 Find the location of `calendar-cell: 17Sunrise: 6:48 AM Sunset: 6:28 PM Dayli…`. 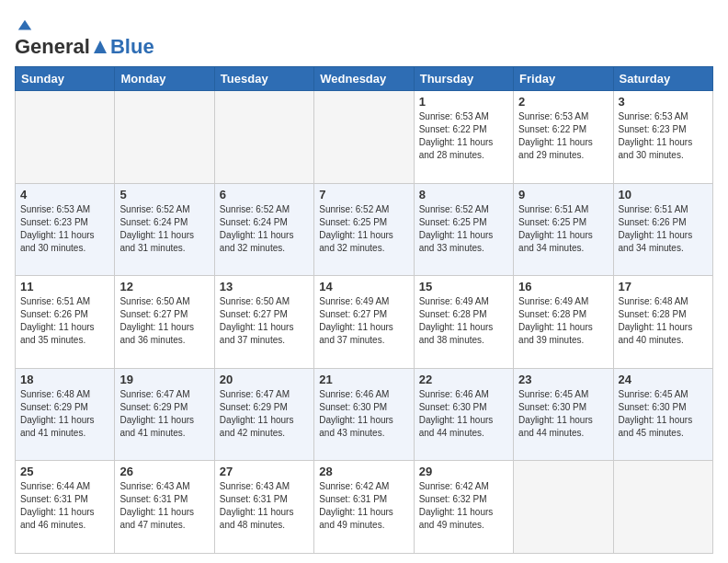

calendar-cell: 17Sunrise: 6:48 AM Sunset: 6:28 PM Dayli… is located at coordinates (663, 322).